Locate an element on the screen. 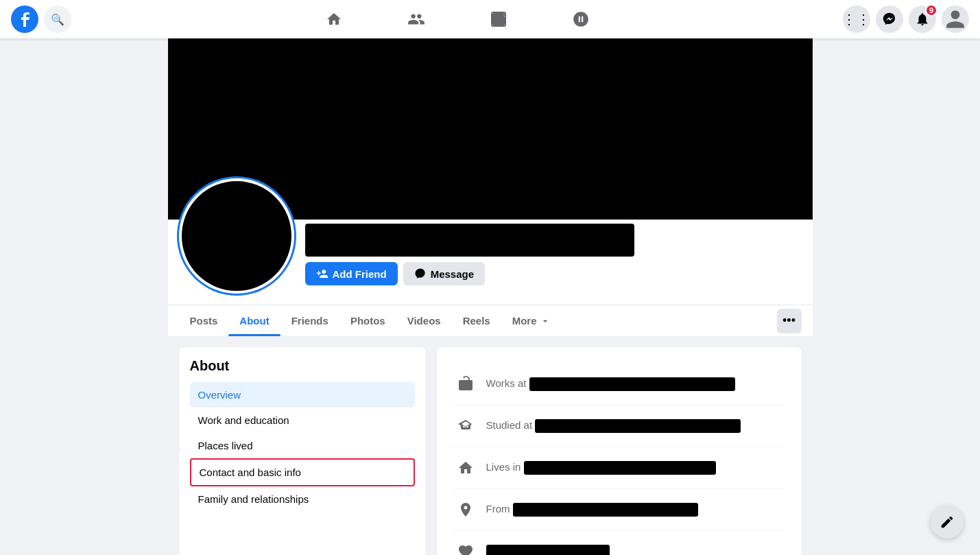 The image size is (980, 555). relationship-text is located at coordinates (548, 550).